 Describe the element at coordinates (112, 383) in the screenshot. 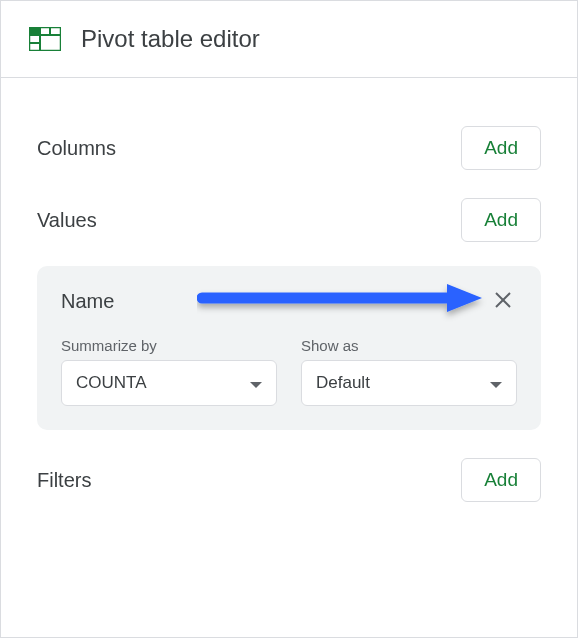

I see `summarize-value: COUNTA` at that location.